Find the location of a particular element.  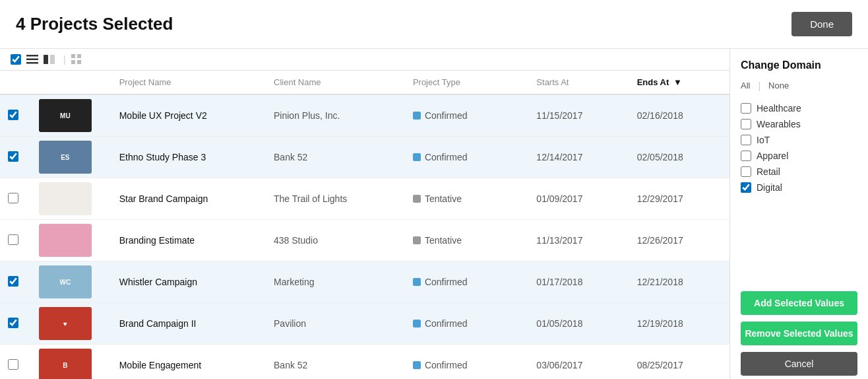

domain-label-healthcare: Healthcare is located at coordinates (779, 108).